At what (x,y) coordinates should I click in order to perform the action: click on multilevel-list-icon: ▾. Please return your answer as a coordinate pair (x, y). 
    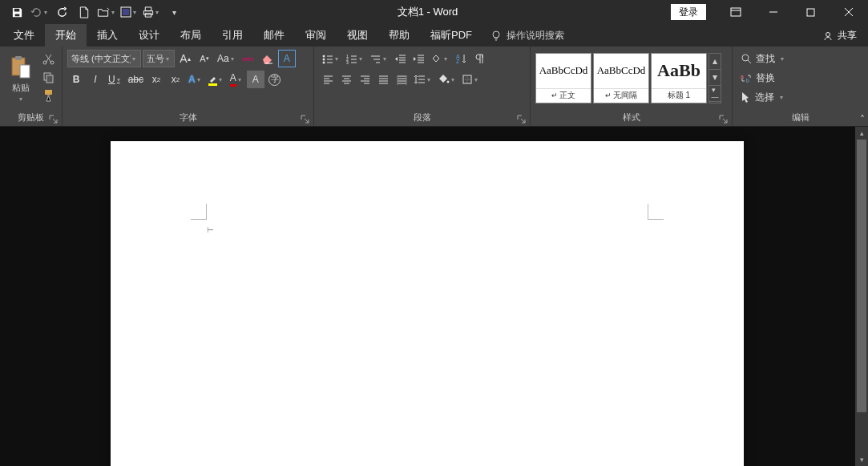
    Looking at the image, I should click on (378, 59).